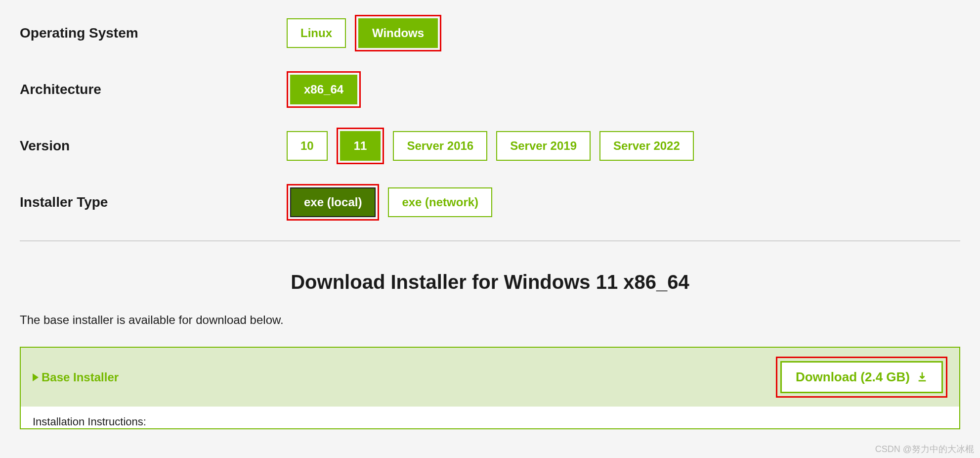  I want to click on download-icon, so click(922, 377).